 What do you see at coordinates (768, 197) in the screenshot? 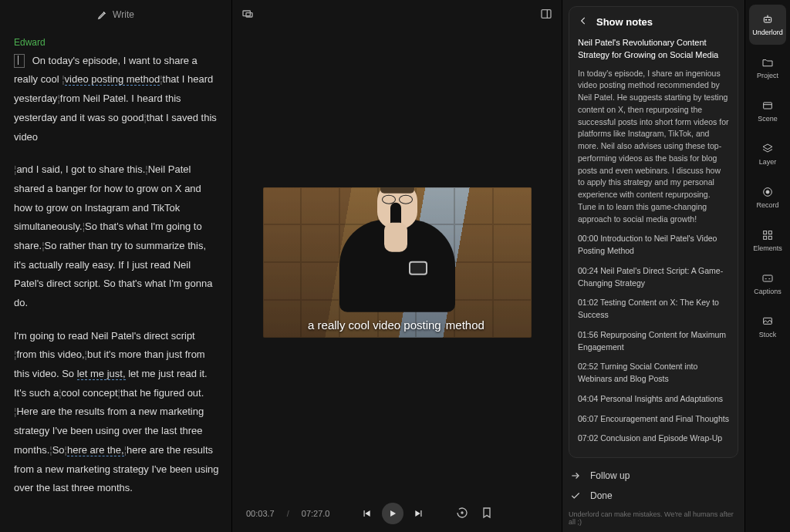
I see `rail-record: Record` at bounding box center [768, 197].